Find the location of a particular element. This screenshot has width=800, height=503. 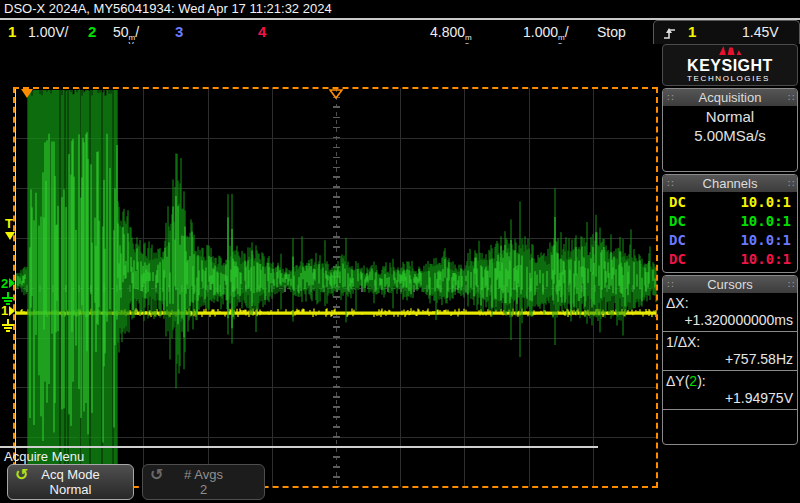

channel-row-3: DC 10.0:1 is located at coordinates (730, 240).